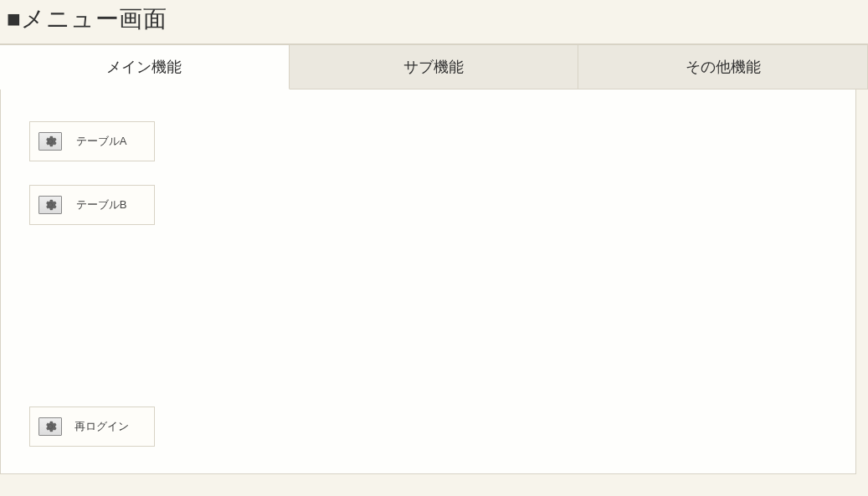 The image size is (868, 496). What do you see at coordinates (92, 141) in the screenshot?
I see `table-a-button: テーブルA` at bounding box center [92, 141].